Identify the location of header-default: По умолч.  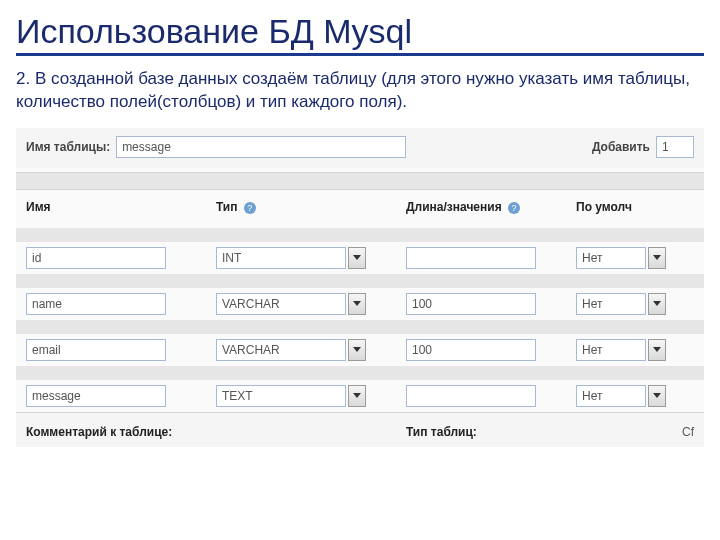
(635, 207).